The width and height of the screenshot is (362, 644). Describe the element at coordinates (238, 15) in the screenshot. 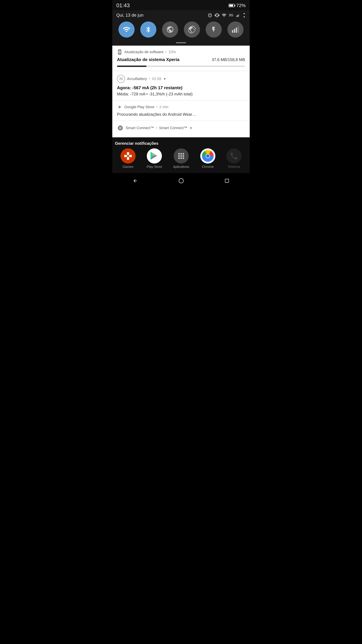

I see `signal-icon` at that location.